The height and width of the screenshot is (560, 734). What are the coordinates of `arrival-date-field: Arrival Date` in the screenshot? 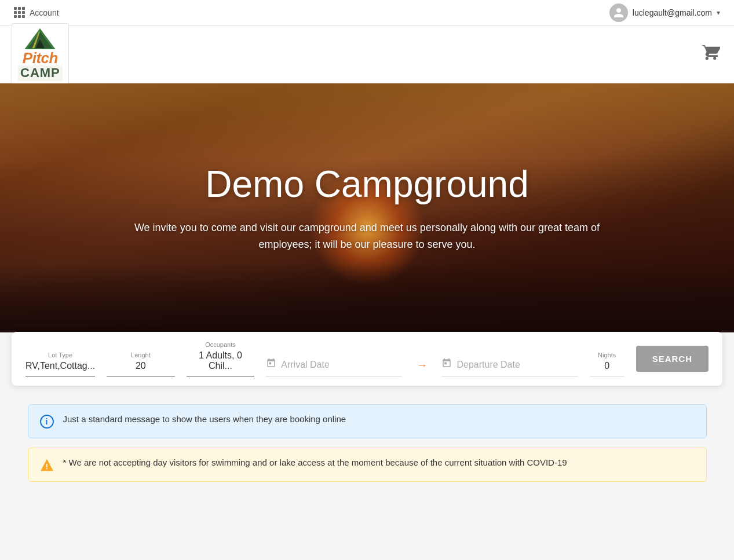 It's located at (334, 367).